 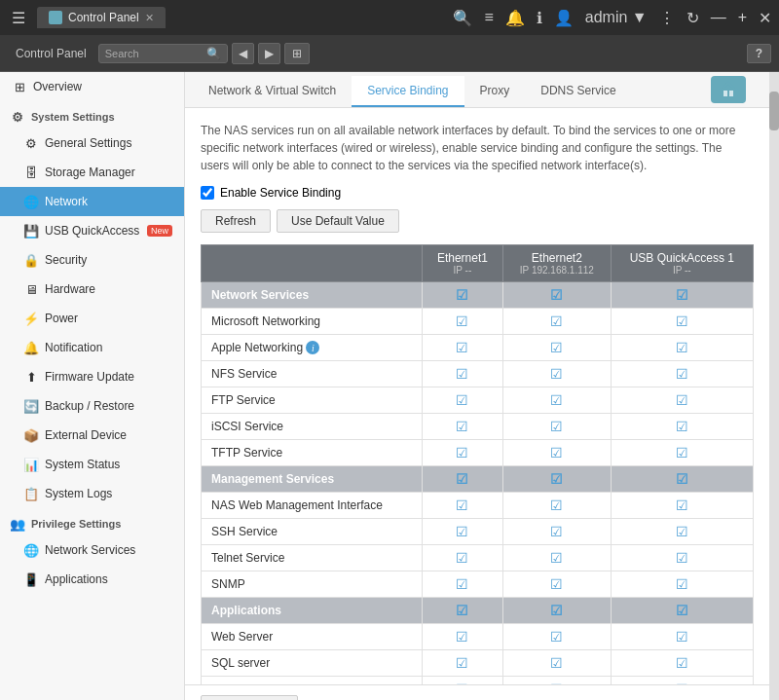 What do you see at coordinates (150, 18) in the screenshot?
I see `tab-close-icon: ✕` at bounding box center [150, 18].